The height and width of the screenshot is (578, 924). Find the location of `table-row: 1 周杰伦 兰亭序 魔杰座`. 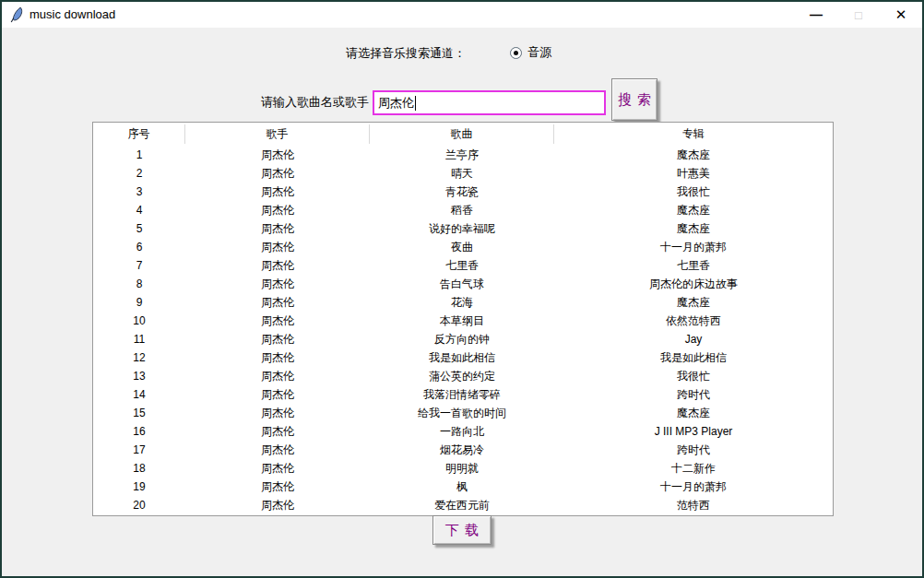

table-row: 1 周杰伦 兰亭序 魔杰座 is located at coordinates (463, 155).